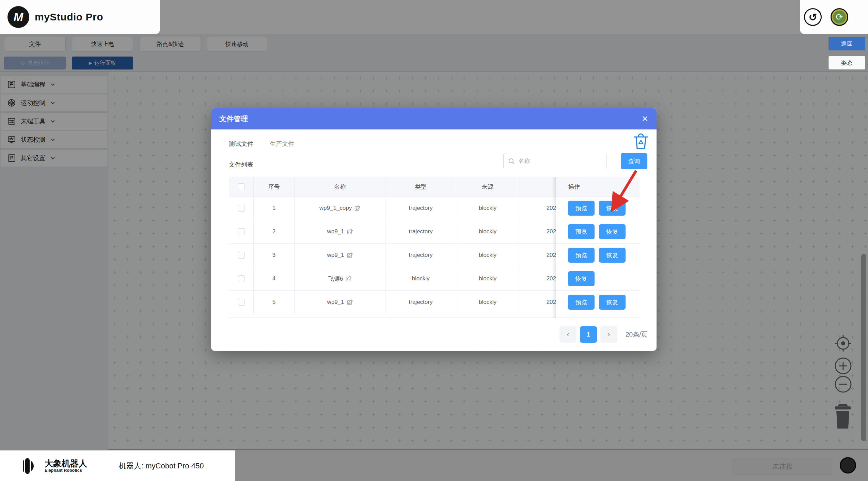 Image resolution: width=868 pixels, height=481 pixels. What do you see at coordinates (274, 187) in the screenshot?
I see `col-index: 序号` at bounding box center [274, 187].